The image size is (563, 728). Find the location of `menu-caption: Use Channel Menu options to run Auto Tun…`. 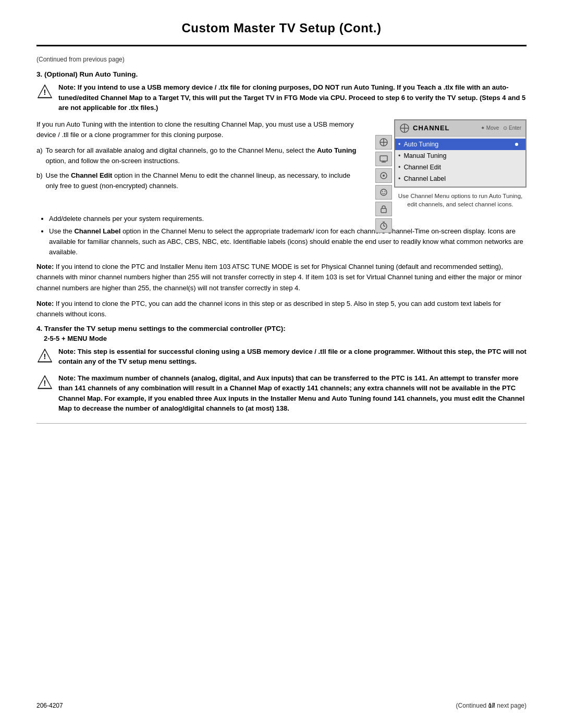

menu-caption: Use Channel Menu options to run Auto Tun… is located at coordinates (460, 200).